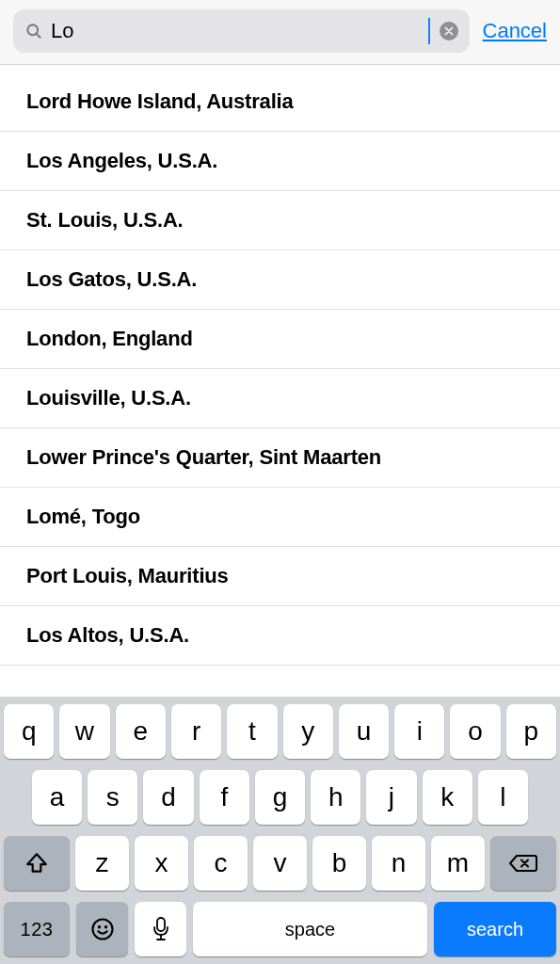 Image resolution: width=560 pixels, height=964 pixels. I want to click on text-cursor, so click(429, 31).